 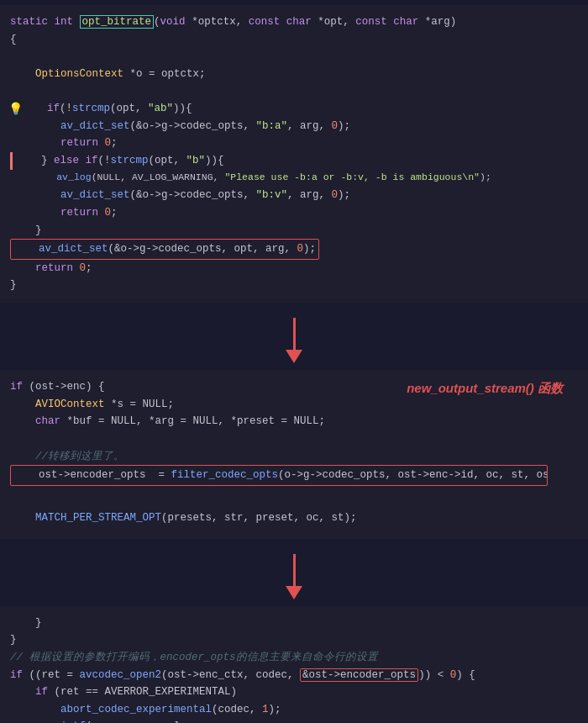 I want to click on code-line: if ((ret = avcodec_open2(ost->enc_ctx, c…, so click(x=294, y=676).